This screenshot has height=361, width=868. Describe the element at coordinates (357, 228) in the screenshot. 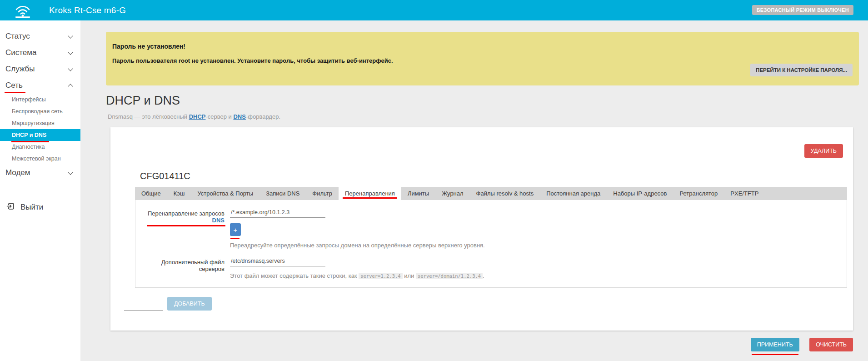

I see `dns-forward-field: + Переадресуйте определённые запросы дом…` at that location.